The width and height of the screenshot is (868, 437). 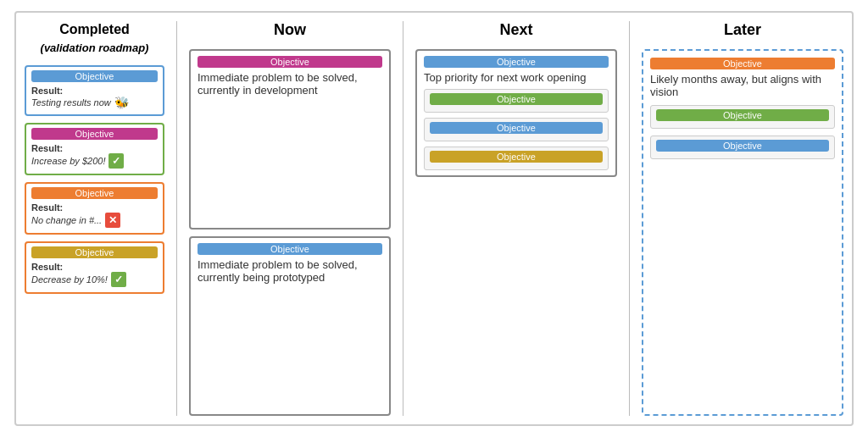 I want to click on result-row: Testing results now 🐝, so click(x=95, y=102).